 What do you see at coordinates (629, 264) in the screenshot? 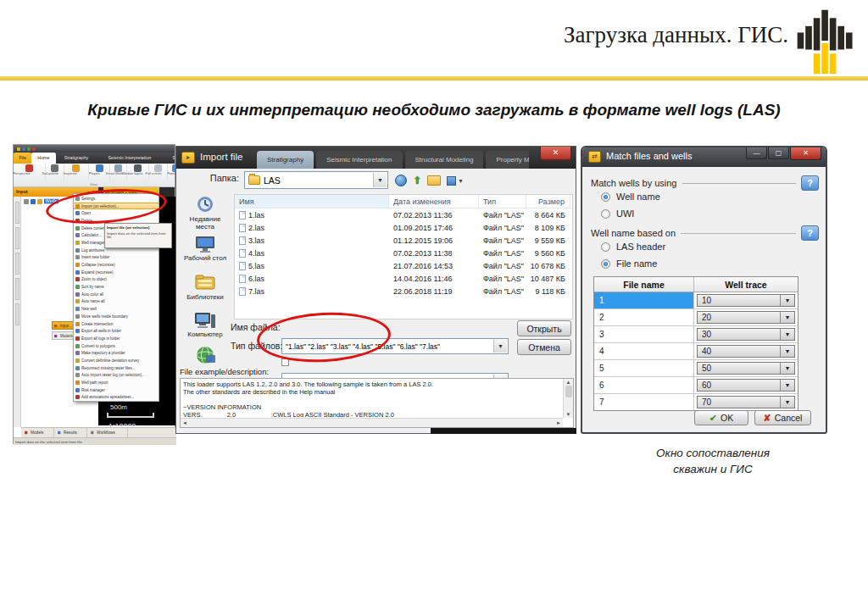
I see `radio-file-name: File name` at bounding box center [629, 264].